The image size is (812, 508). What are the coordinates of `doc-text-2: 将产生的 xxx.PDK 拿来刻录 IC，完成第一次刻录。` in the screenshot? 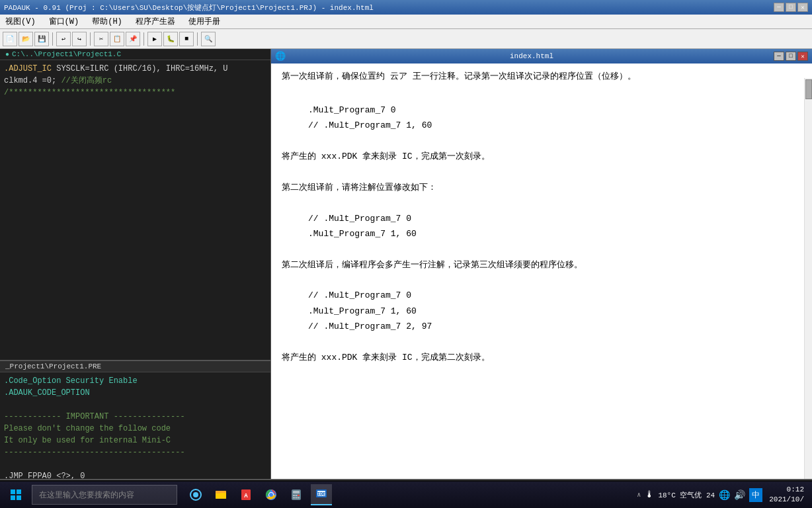 It's located at (536, 156).